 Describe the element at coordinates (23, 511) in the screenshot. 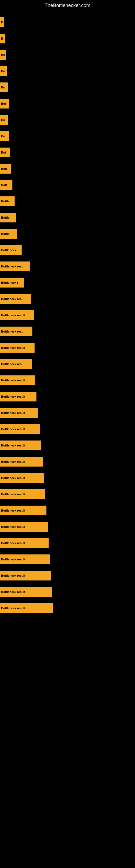

I see `bar-31: Bottleneck result` at that location.